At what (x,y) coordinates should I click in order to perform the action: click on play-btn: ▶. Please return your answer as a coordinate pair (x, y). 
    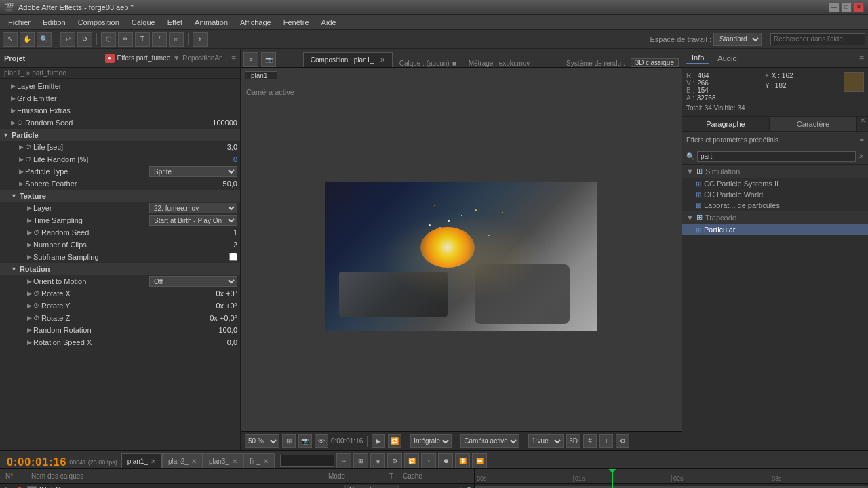
    Looking at the image, I should click on (378, 441).